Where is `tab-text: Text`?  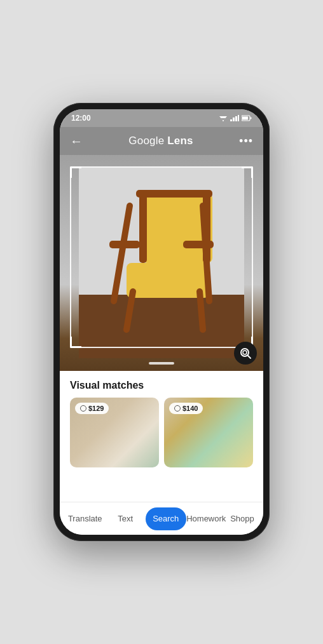
tab-text: Text is located at coordinates (126, 519).